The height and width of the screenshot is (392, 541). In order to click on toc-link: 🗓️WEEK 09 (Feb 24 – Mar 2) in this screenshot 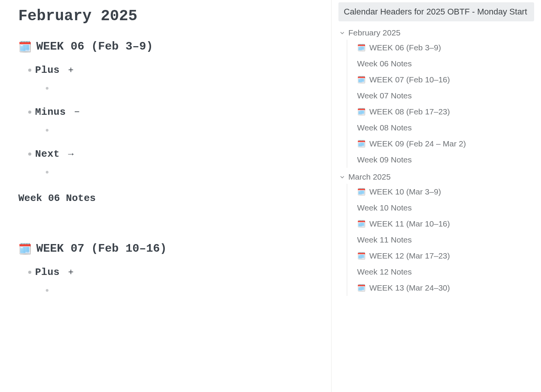, I will do `click(446, 144)`.